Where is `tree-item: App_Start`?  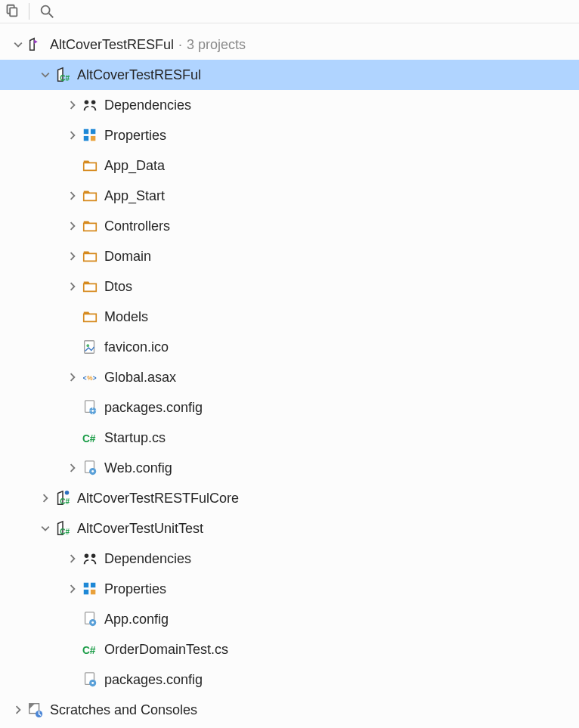 tree-item: App_Start is located at coordinates (290, 196).